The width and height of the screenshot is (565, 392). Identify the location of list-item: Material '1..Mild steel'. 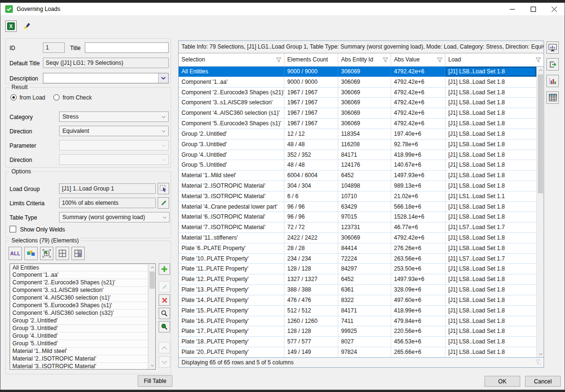
(79, 352).